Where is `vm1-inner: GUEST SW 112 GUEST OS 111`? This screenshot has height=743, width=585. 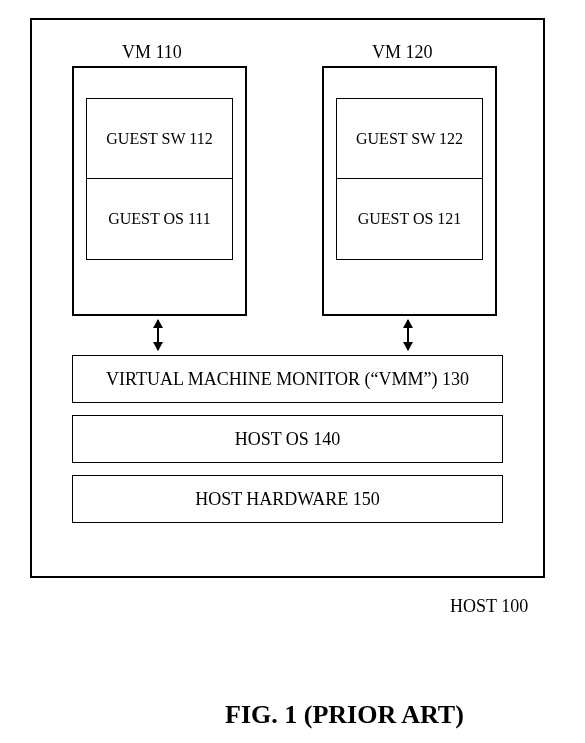 vm1-inner: GUEST SW 112 GUEST OS 111 is located at coordinates (160, 179).